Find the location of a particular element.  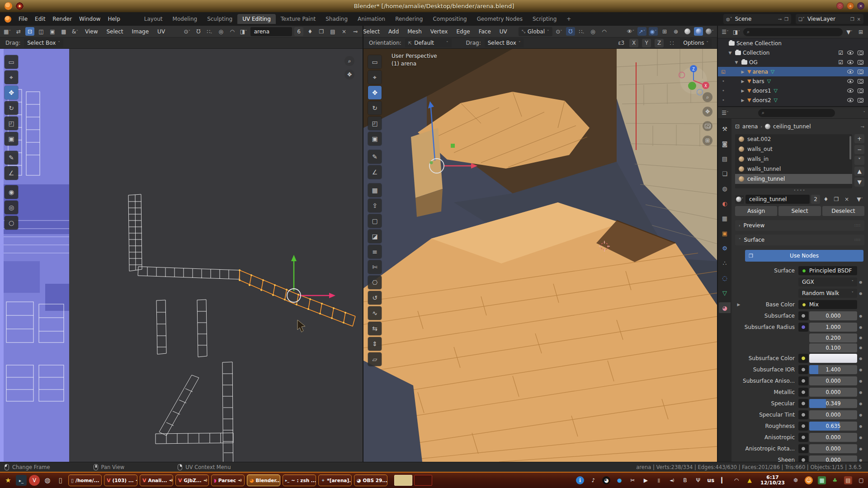

snap-base-icon: ⸬ is located at coordinates (672, 43).